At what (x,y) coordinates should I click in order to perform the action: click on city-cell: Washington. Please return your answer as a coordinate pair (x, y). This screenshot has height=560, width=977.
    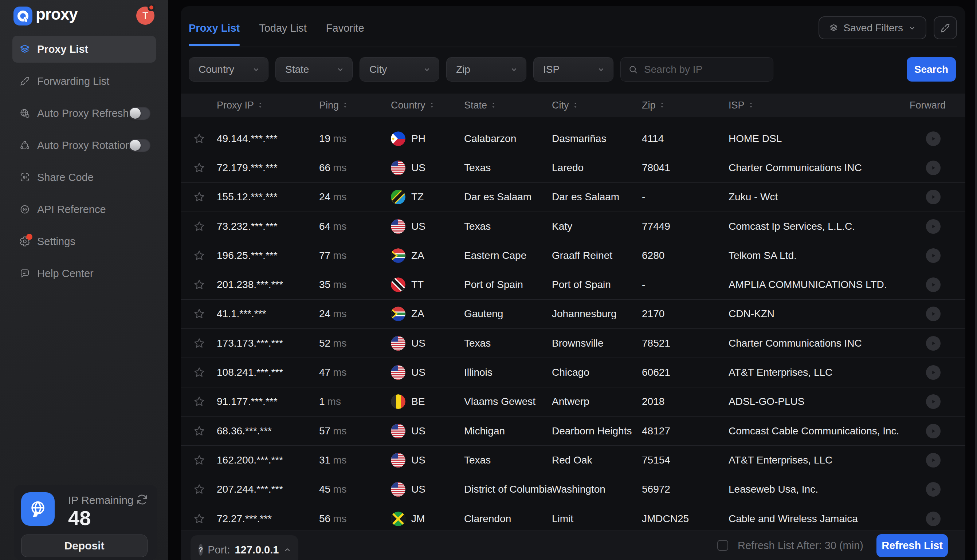
    Looking at the image, I should click on (597, 489).